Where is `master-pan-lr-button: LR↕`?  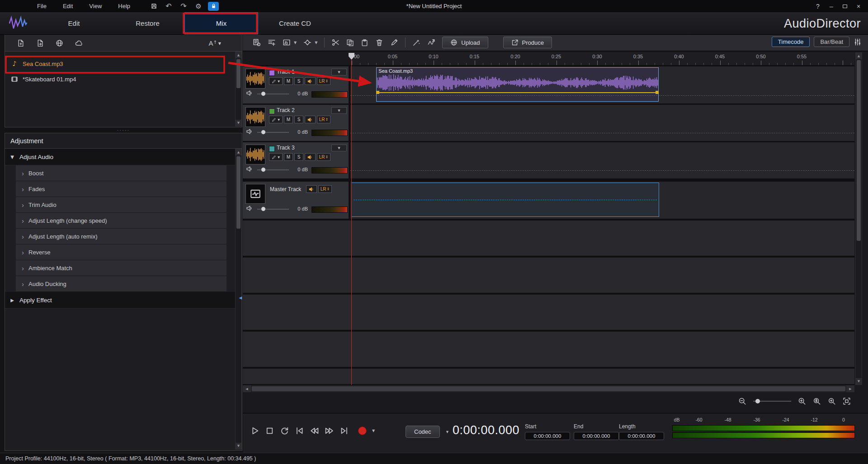
master-pan-lr-button: LR↕ is located at coordinates (325, 189).